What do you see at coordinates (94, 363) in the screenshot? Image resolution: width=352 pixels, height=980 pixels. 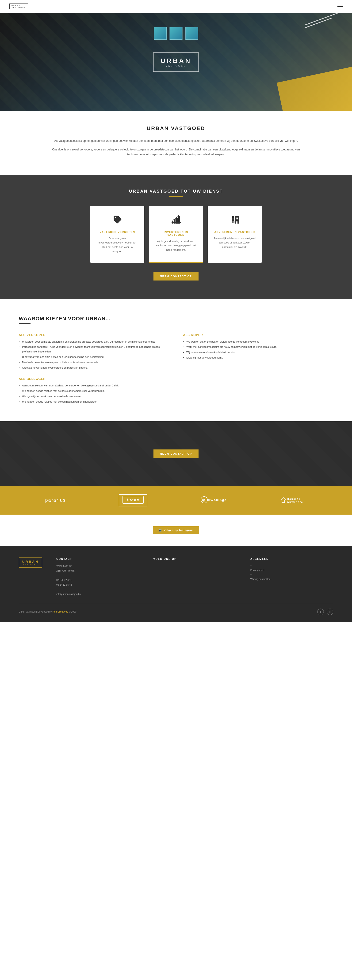 I see `why-verkoper-item-4: Maximale promotie van uw pand middels pr…` at bounding box center [94, 363].